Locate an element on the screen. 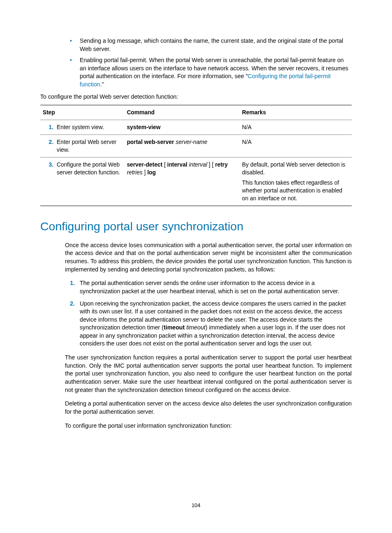  table-row: 3.Configure the portal Web server detect… is located at coordinates (196, 182).